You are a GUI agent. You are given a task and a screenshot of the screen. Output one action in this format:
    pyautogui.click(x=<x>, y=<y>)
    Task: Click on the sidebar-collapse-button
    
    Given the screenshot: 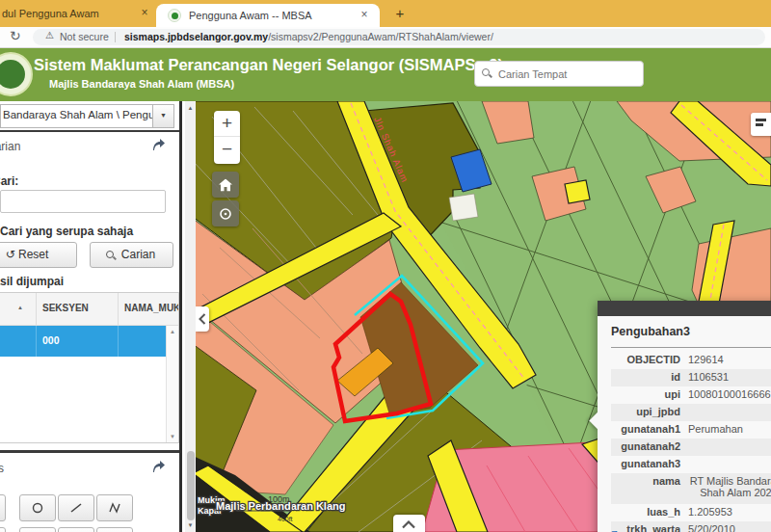 What is the action you would take?
    pyautogui.click(x=202, y=319)
    